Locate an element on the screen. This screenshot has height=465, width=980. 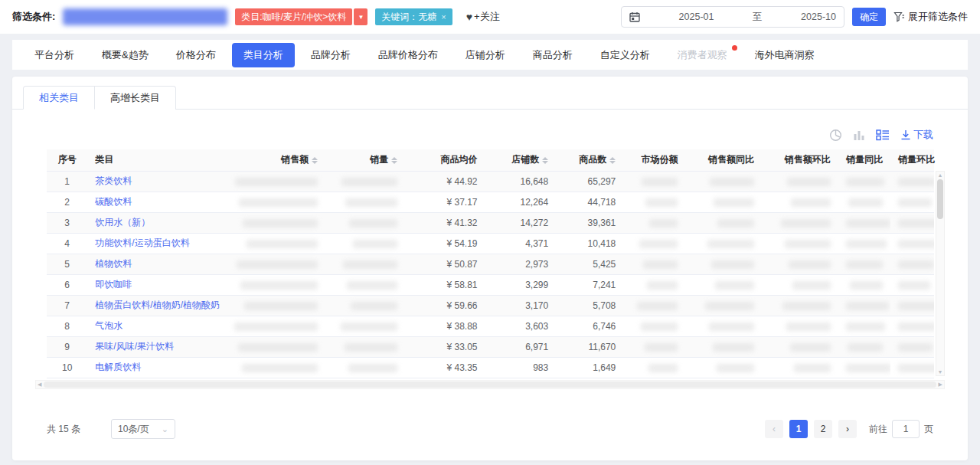
nav-tab-2: 概要&趋势 is located at coordinates (126, 55).